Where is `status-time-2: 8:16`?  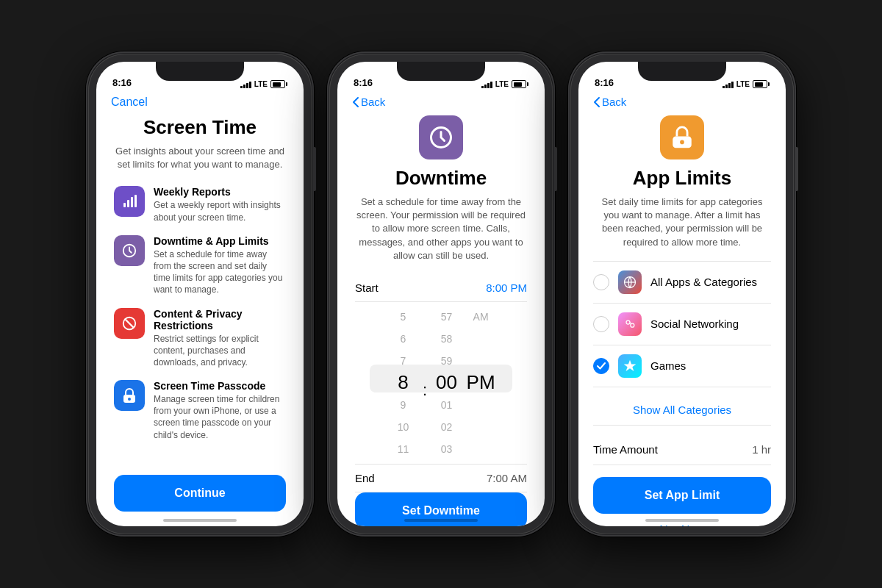 status-time-2: 8:16 is located at coordinates (363, 82).